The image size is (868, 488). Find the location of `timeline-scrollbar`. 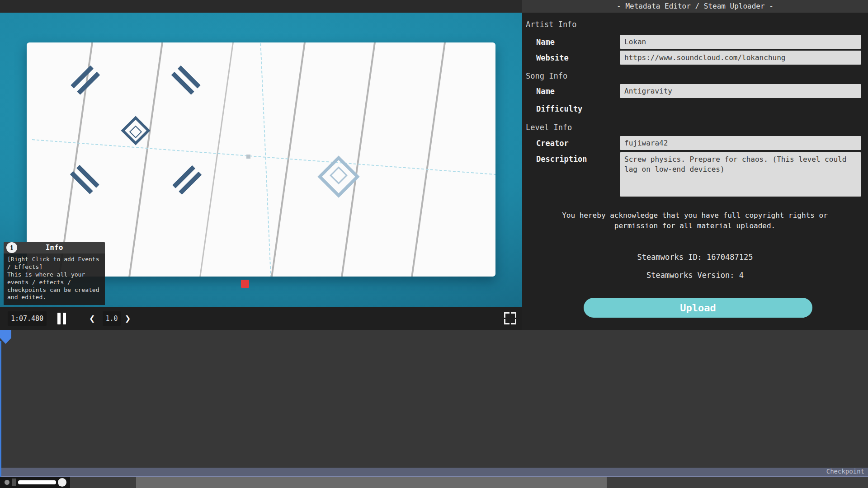

timeline-scrollbar is located at coordinates (434, 483).